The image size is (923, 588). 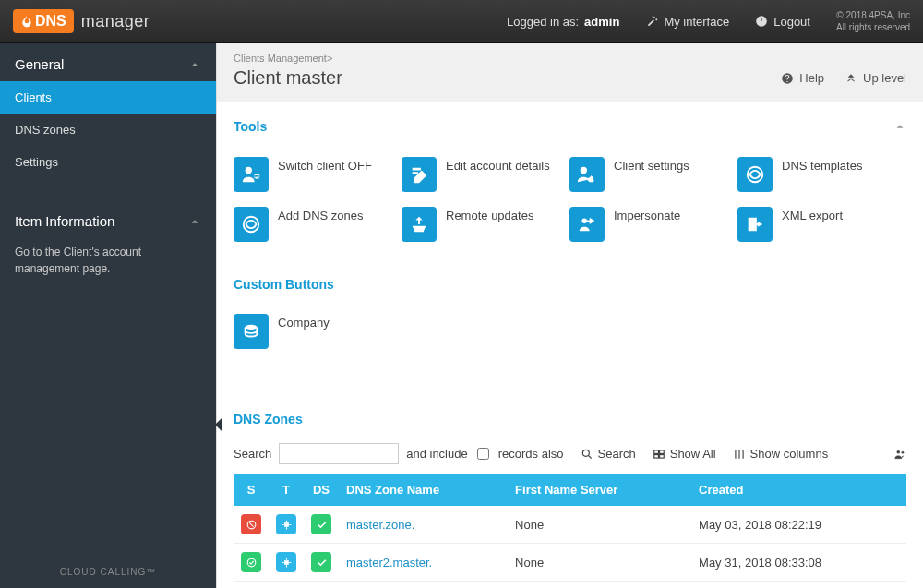 What do you see at coordinates (219, 425) in the screenshot?
I see `sidebar-collapse-handle` at bounding box center [219, 425].